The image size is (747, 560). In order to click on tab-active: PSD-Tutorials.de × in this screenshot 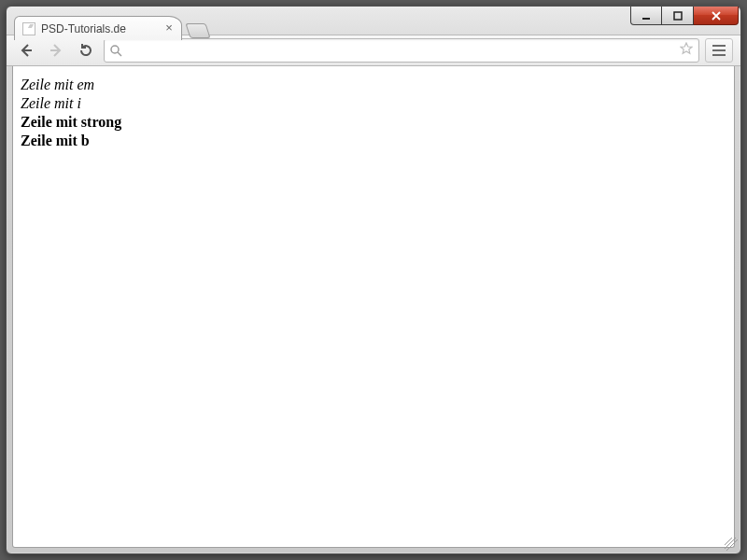, I will do `click(98, 28)`.